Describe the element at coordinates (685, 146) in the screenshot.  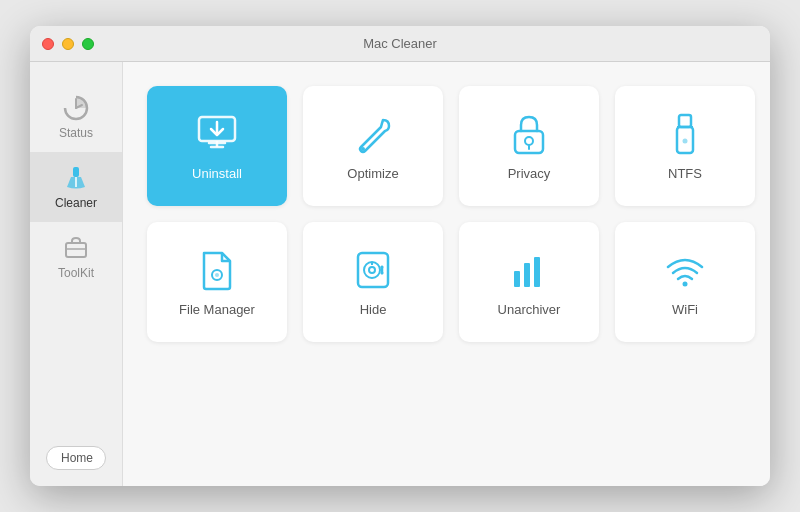
I see `tile-ntfs: NTFS` at that location.